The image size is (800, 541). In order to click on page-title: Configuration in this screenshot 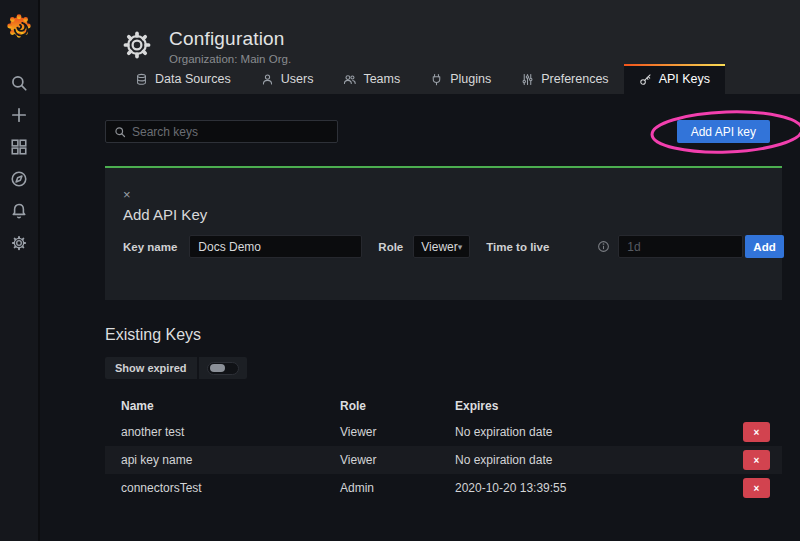, I will do `click(230, 39)`.